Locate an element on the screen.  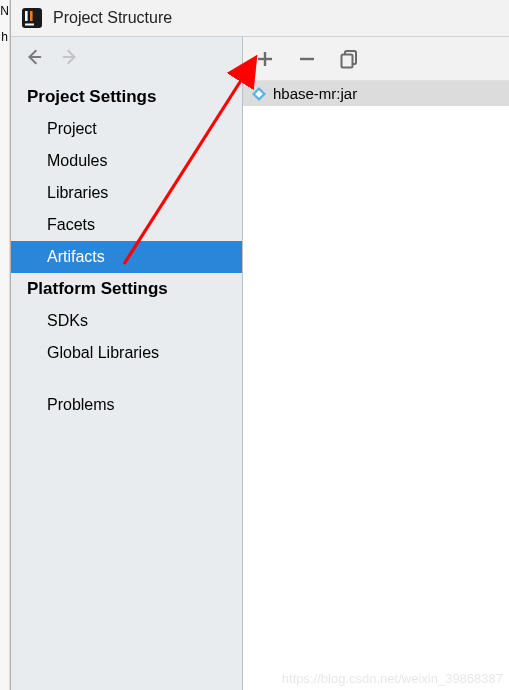
artifact-row: hbase-mr:jar is located at coordinates (376, 94).